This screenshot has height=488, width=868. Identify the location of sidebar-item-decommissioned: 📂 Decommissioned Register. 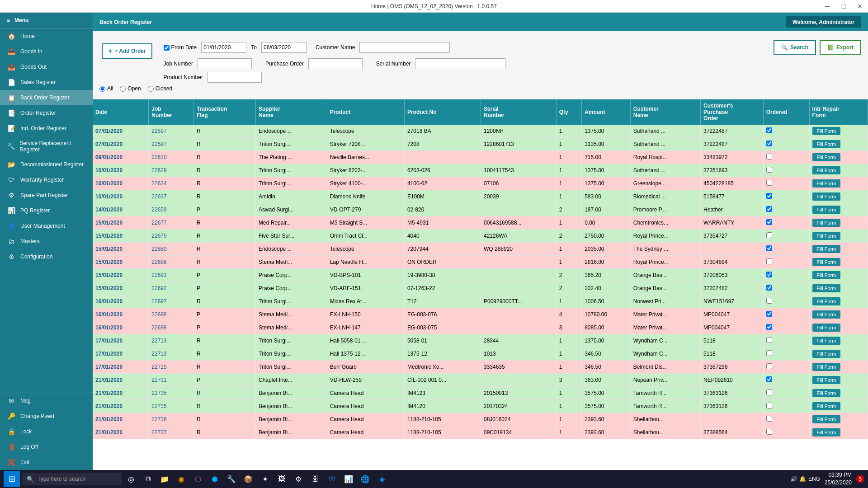
(46, 164).